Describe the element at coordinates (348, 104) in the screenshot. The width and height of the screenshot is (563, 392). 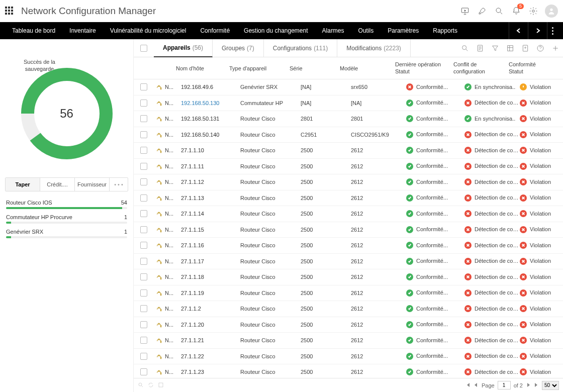
I see `table-row: N...192.168.50.130Commutateur HP[NA][NA]…` at that location.